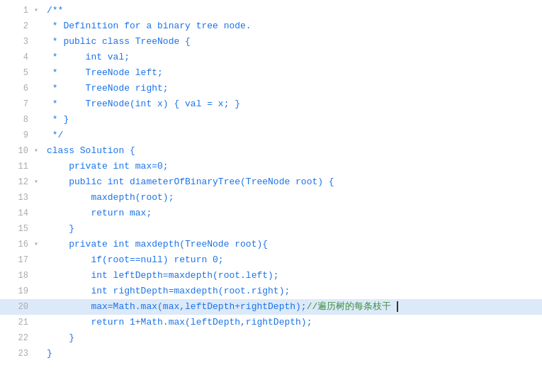 Image resolution: width=542 pixels, height=392 pixels. What do you see at coordinates (271, 260) in the screenshot?
I see `code-line-17: 17 if(root==null) return 0;` at bounding box center [271, 260].